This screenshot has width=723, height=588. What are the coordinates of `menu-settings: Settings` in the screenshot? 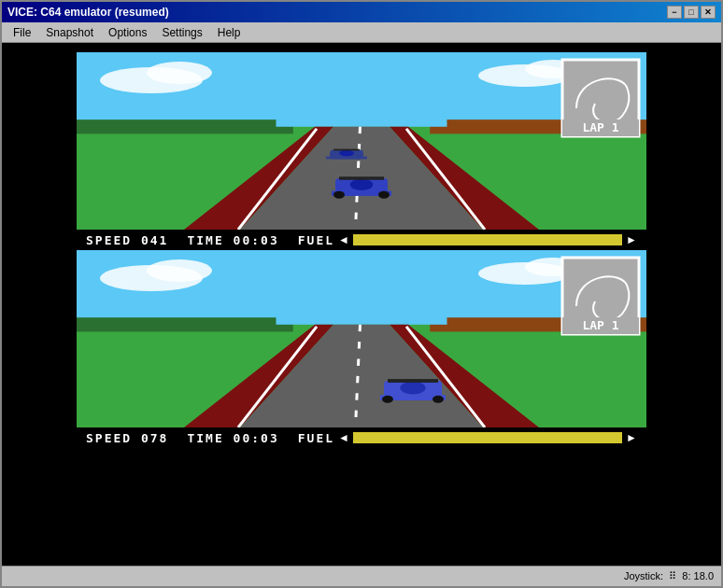 It's located at (181, 33).